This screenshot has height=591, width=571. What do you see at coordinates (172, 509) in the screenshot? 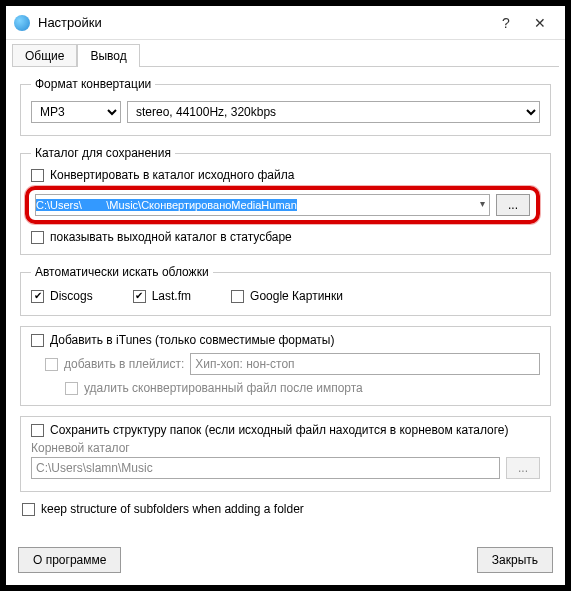
I see `keep-subfolders-label: keep structure of subfolders when adding…` at bounding box center [172, 509].